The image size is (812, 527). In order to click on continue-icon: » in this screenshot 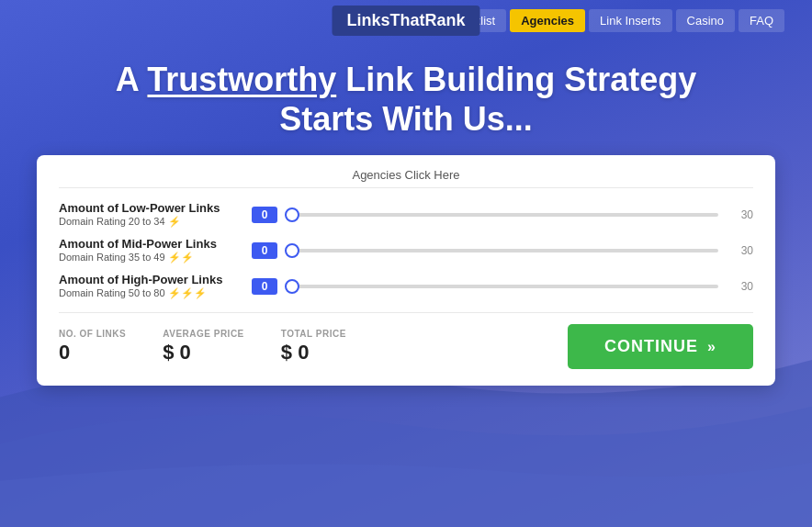, I will do `click(712, 347)`.